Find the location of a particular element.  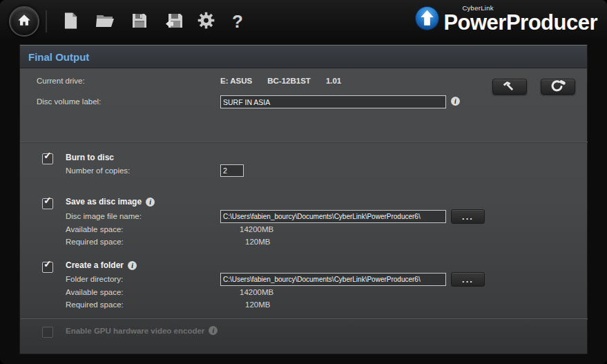

home-button is located at coordinates (24, 21).